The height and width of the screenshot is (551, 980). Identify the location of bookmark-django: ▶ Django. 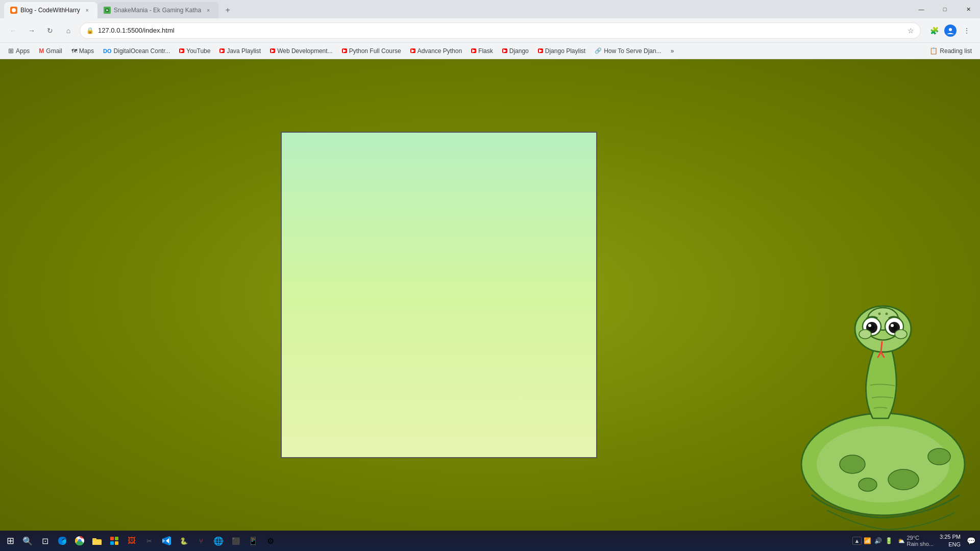
(516, 51).